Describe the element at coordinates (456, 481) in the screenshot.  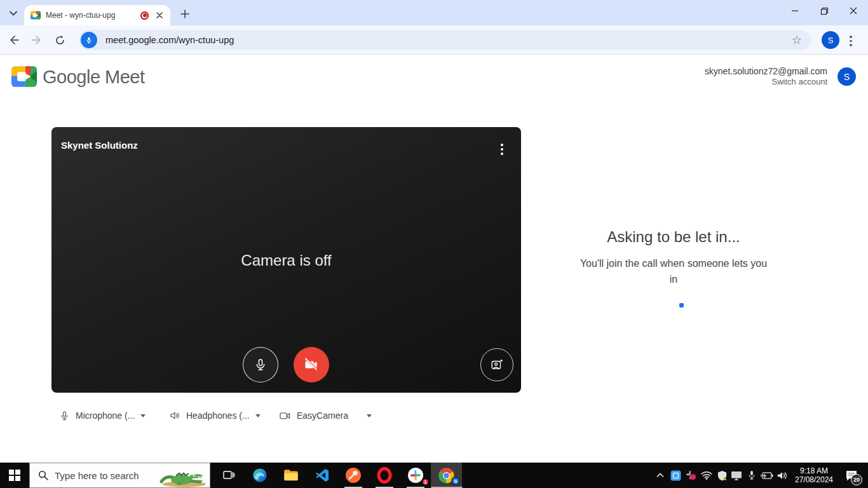
I see `chrome-profile-badge: S` at that location.